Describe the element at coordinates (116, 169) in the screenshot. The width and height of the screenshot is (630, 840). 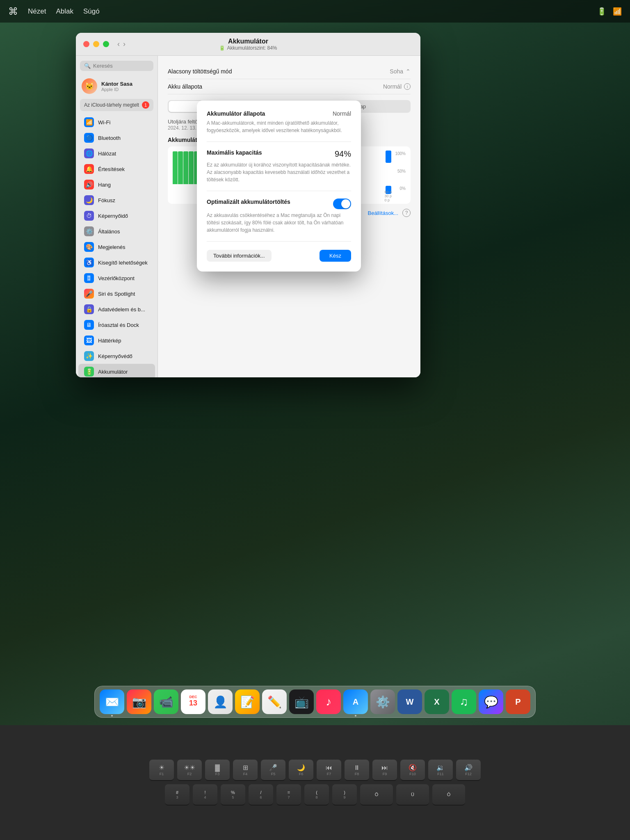
I see `sidebar-item-notifications: 🔔 Értesítések` at that location.